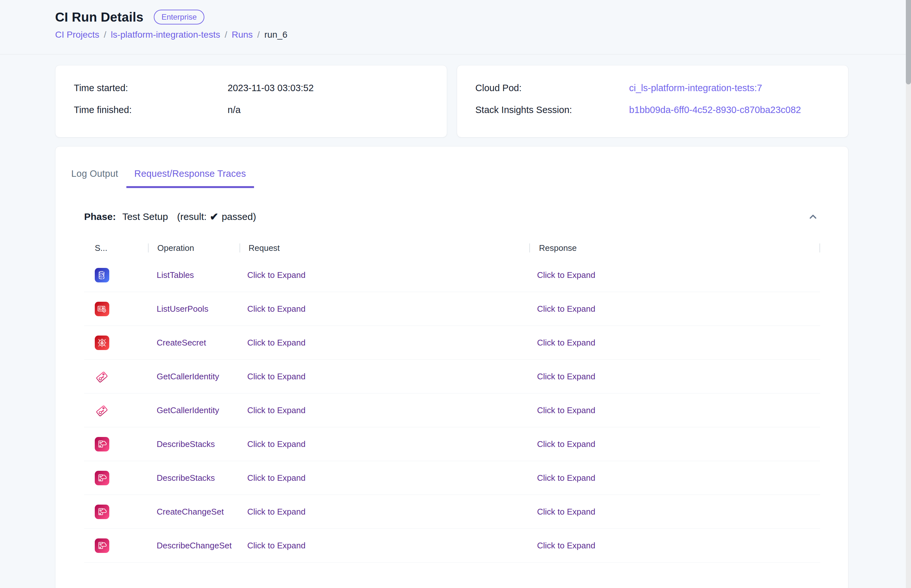  Describe the element at coordinates (194, 248) in the screenshot. I see `column-header-operation: Operation` at that location.